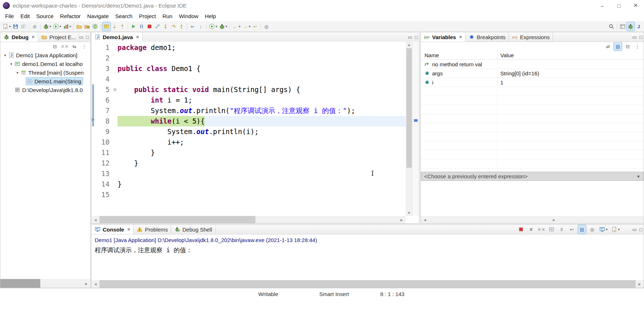 This screenshot has height=333, width=644. Describe the element at coordinates (251, 48) in the screenshot. I see `code-line: 1package demo1;` at that location.